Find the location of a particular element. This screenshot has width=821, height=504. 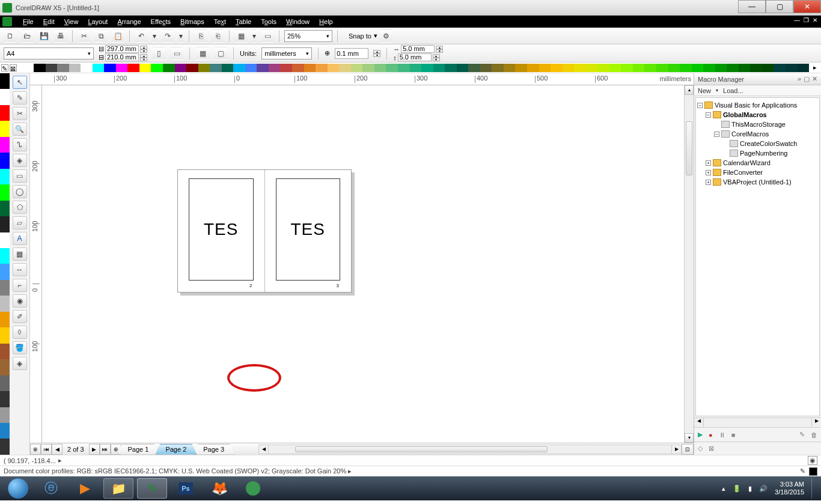

horizontal-scrollbar: ◀ ▶ is located at coordinates (470, 449).